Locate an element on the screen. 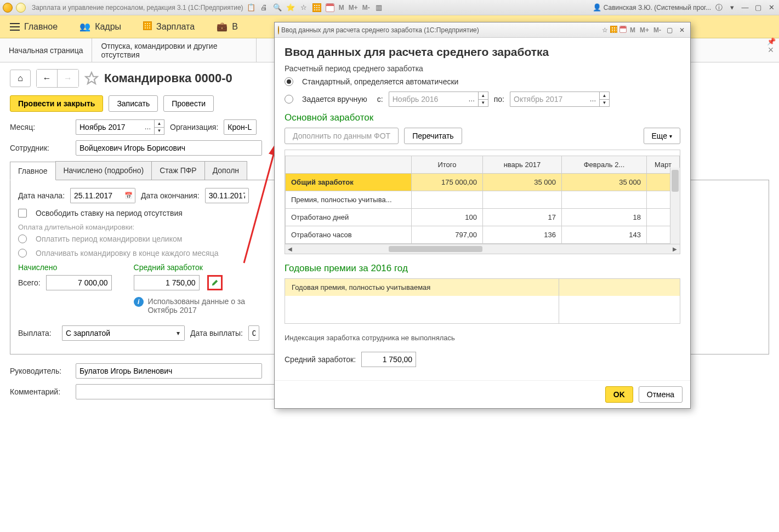  date-start-picker-icon: 📅 is located at coordinates (129, 196).